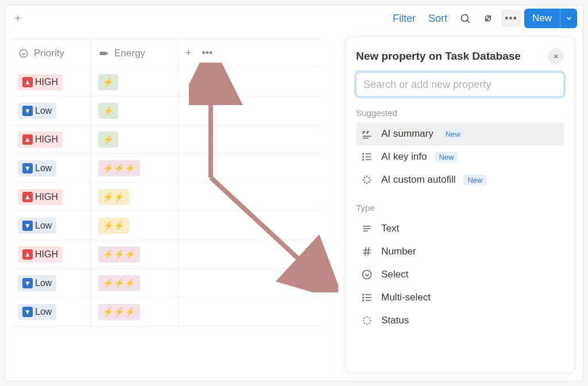 The image size is (588, 386). I want to click on menu-item-multi-select: Multi-select, so click(460, 298).